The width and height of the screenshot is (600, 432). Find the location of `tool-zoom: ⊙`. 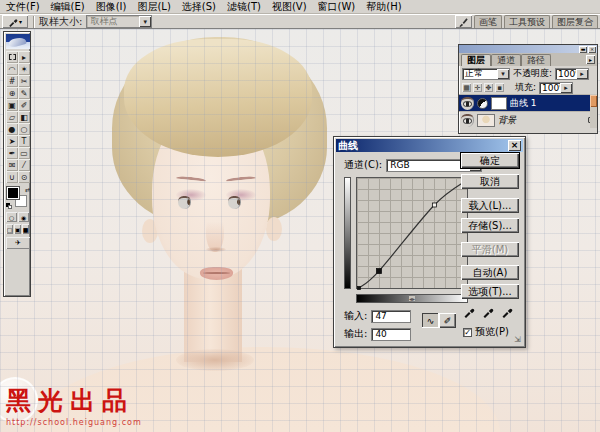

tool-zoom: ⊙ is located at coordinates (24, 177).